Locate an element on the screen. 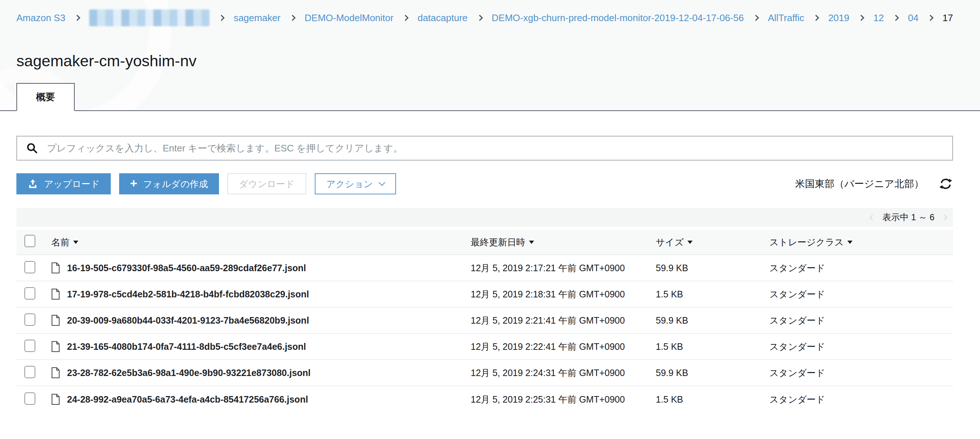  toolbar: アップロード + フォルダの作成 ダウンロード アクション 米国東部（バージニア… is located at coordinates (485, 184).